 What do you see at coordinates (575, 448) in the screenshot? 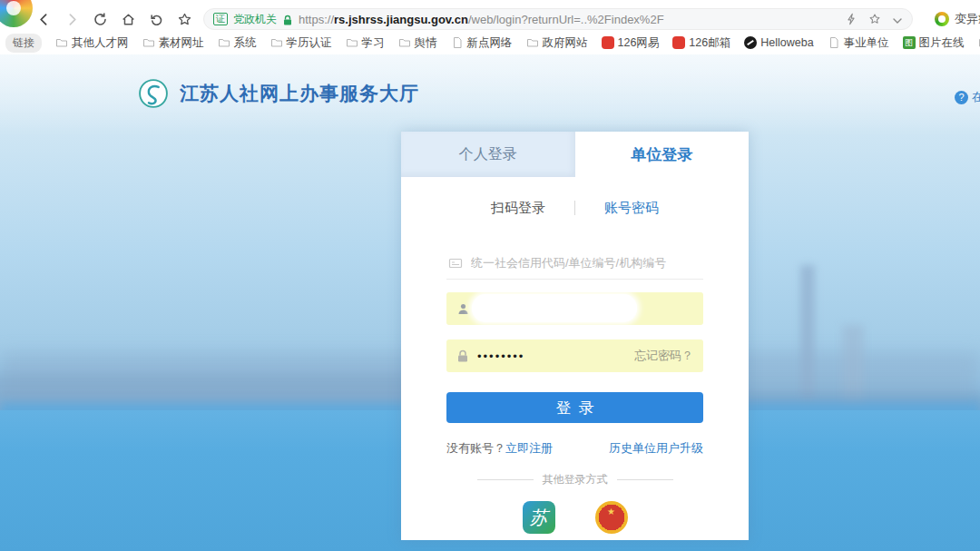
I see `account-links: 没有账号？立即注册 历史单位用户升级` at bounding box center [575, 448].